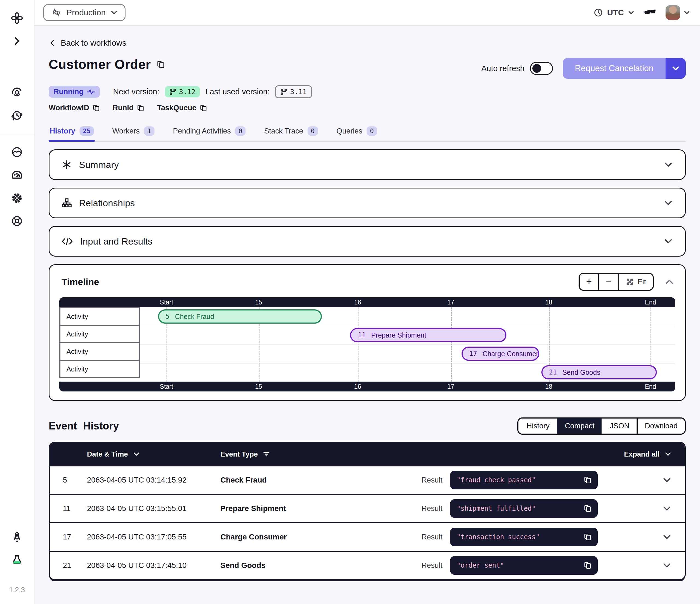 This screenshot has width=700, height=604. Describe the element at coordinates (182, 108) in the screenshot. I see `task-queue-chip: TaskQueue` at that location.